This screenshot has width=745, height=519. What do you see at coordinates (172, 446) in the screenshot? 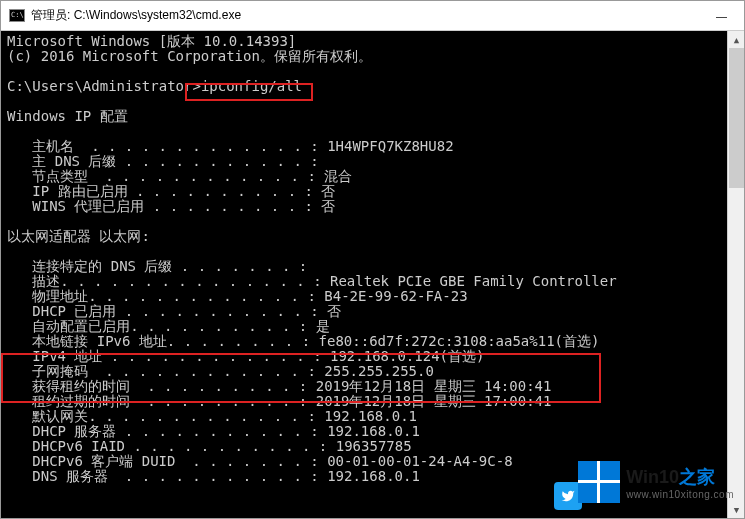
I see `field-label: DHCPv6 IAID . . . . . . . . . . . :` at bounding box center [172, 446].